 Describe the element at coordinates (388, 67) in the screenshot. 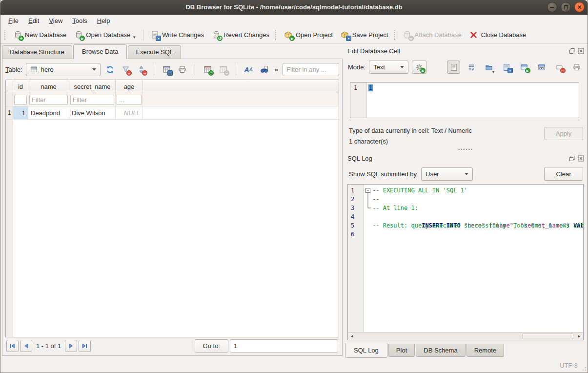

I see `mode-select: Text` at that location.